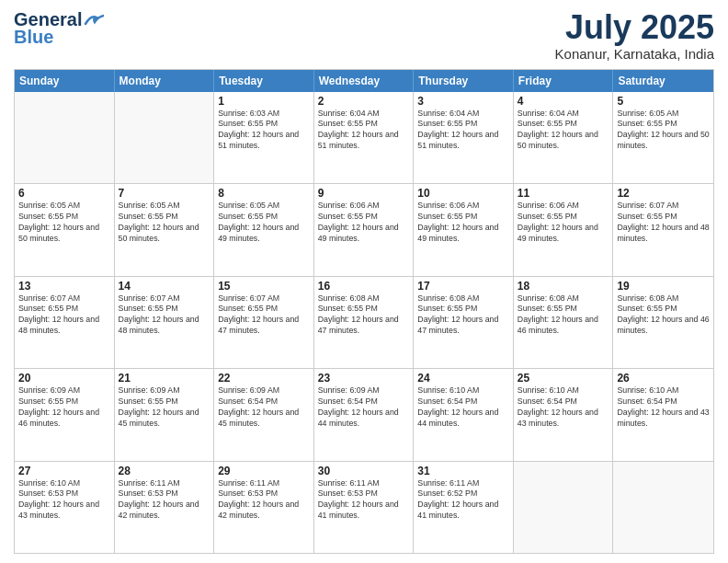  What do you see at coordinates (264, 286) in the screenshot?
I see `day-number: 15` at bounding box center [264, 286].